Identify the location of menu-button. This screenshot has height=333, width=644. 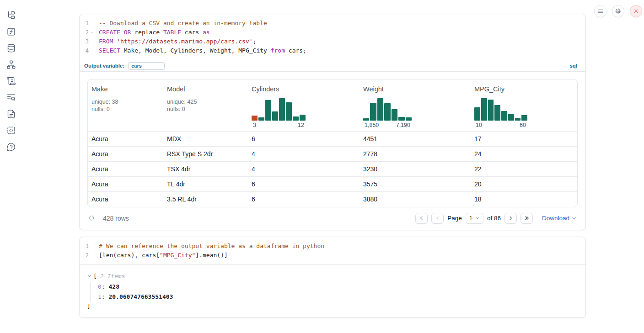
(600, 11).